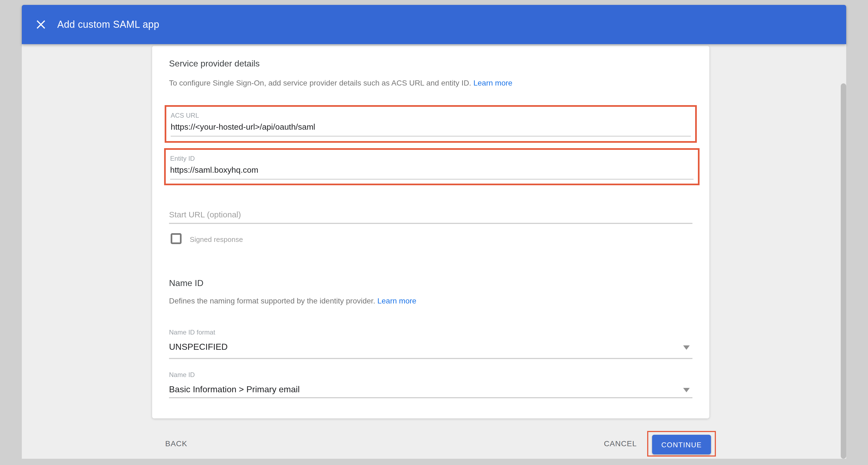  Describe the element at coordinates (620, 443) in the screenshot. I see `cancel-button: CANCEL` at that location.